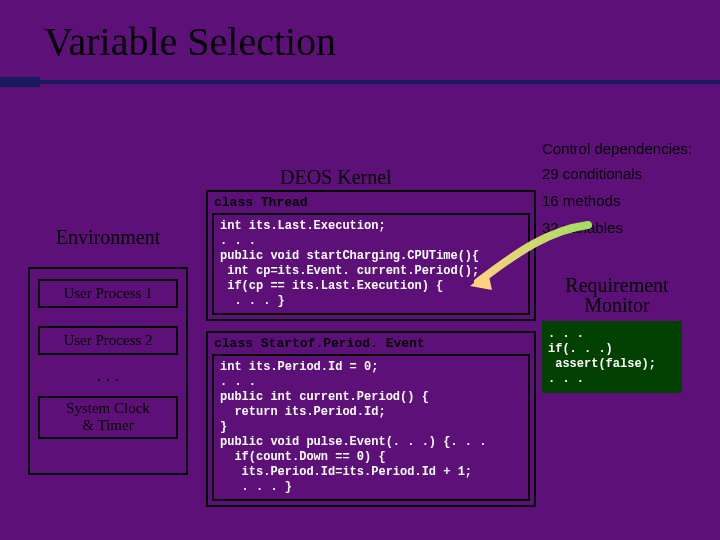  Describe the element at coordinates (617, 295) in the screenshot. I see `requirement-monitor-label: Requirement Monitor` at that location.